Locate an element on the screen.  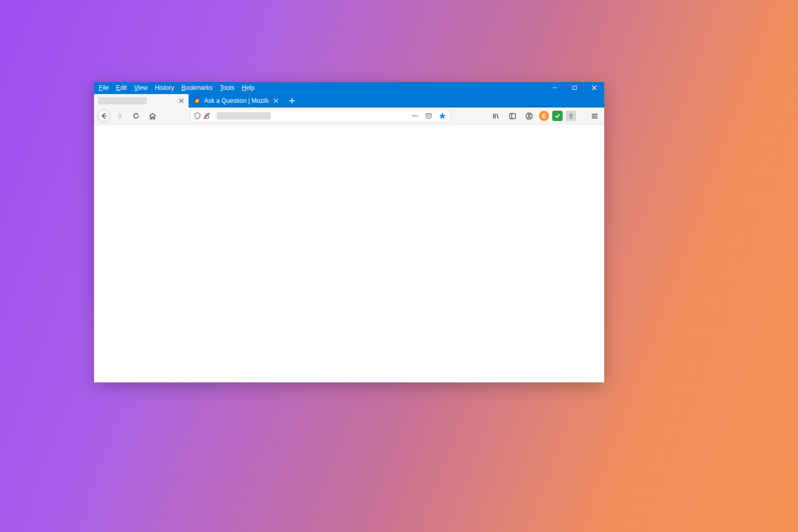
url-redacted is located at coordinates (244, 116).